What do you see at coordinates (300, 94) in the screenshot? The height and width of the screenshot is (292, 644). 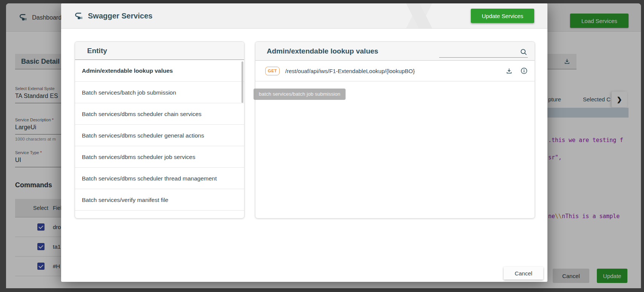 I see `entity-tooltip: batch services/batch job submission` at bounding box center [300, 94].